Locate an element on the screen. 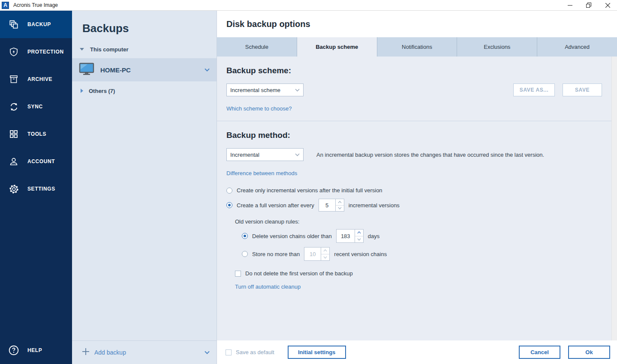 The width and height of the screenshot is (617, 364). difference-methods-link: Difference between methods is located at coordinates (262, 173).